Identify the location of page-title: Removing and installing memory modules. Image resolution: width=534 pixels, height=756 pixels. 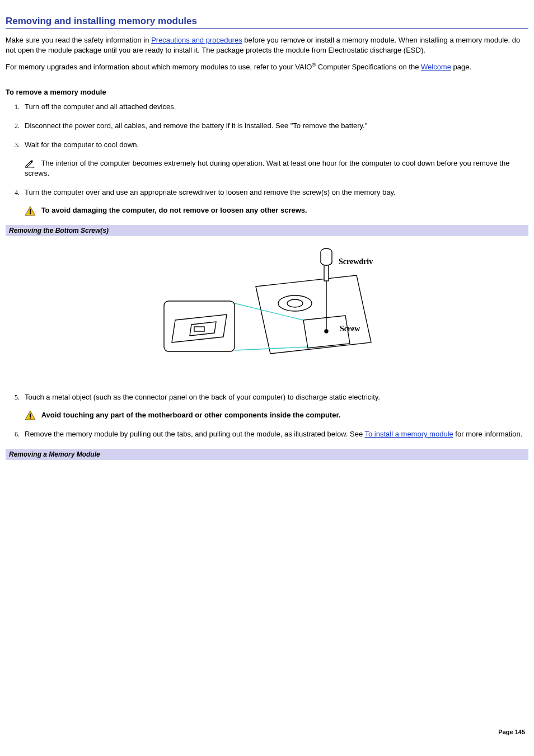
(267, 22).